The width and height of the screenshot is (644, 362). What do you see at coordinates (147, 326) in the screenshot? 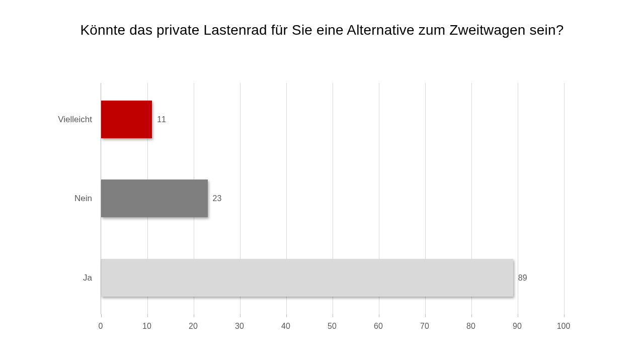
I see `x-tick-label: 10` at bounding box center [147, 326].